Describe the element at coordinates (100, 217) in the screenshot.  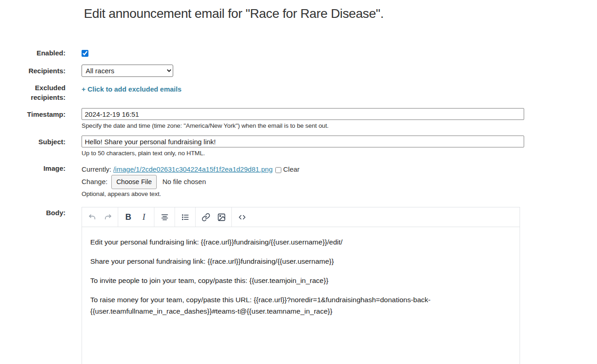
I see `toolbar-group-history` at that location.